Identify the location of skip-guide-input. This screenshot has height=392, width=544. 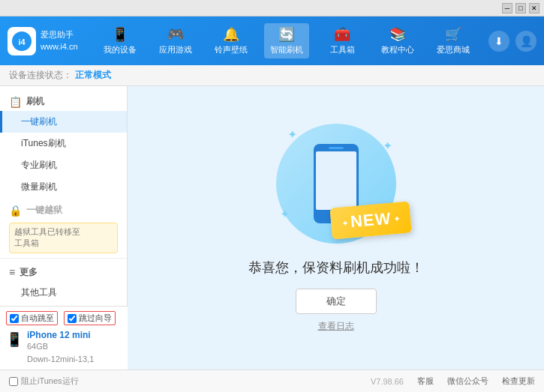
(72, 319).